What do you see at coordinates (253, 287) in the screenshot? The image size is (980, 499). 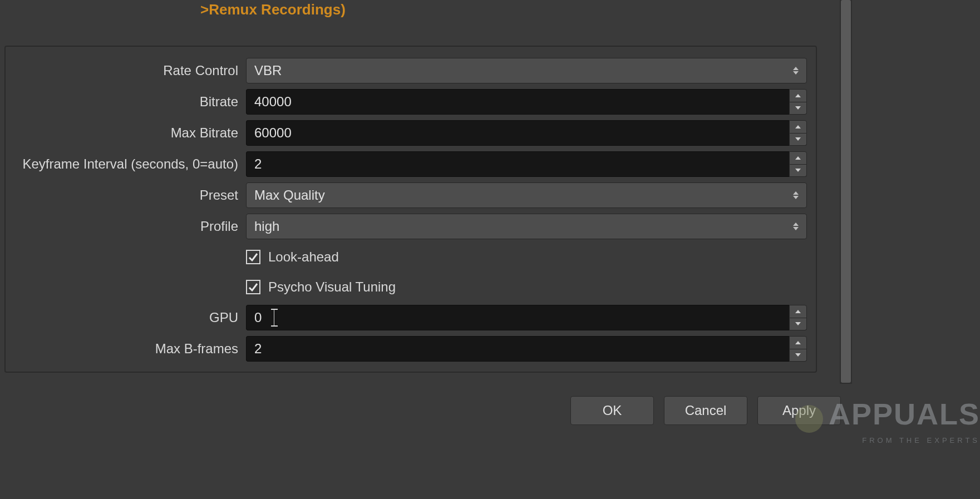 I see `psycho-checkbox` at bounding box center [253, 287].